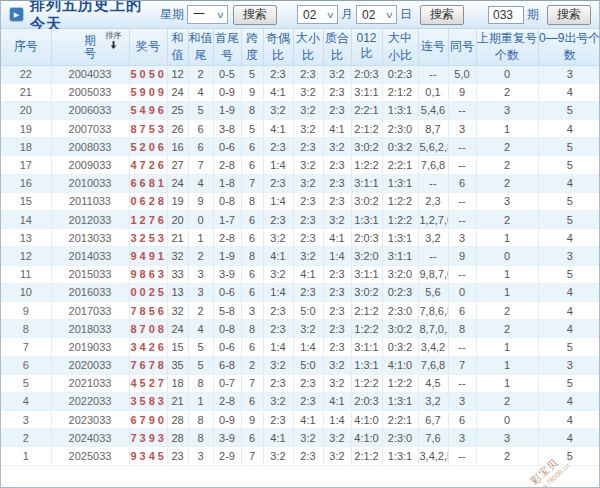 The width and height of the screenshot is (600, 488). Describe the element at coordinates (300, 274) in the screenshot. I see `table-row: 112015033986373333-963:24:12:33:1:13:2:0…` at that location.